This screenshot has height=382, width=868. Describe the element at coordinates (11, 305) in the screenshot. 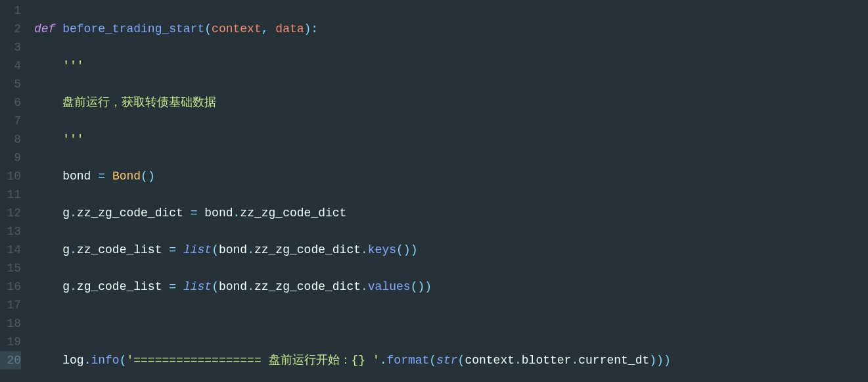

I see `line-number: 17` at that location.